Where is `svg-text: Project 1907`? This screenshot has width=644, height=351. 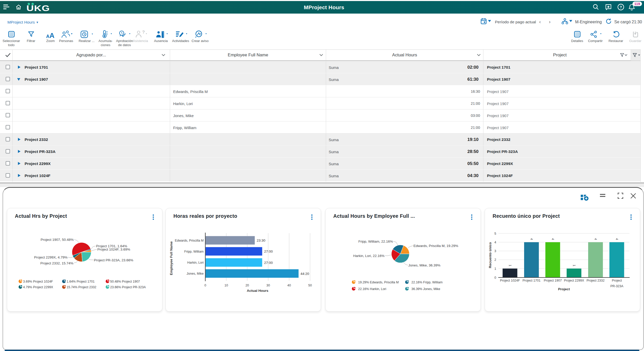 svg-text: Project 1907 is located at coordinates (553, 281).